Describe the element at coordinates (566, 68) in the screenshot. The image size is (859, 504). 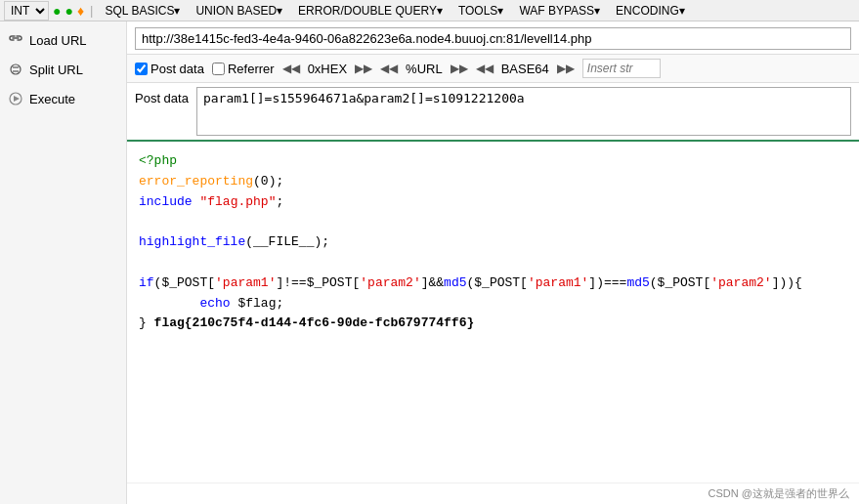
I see `base64-right-arrow: ▶▶` at that location.